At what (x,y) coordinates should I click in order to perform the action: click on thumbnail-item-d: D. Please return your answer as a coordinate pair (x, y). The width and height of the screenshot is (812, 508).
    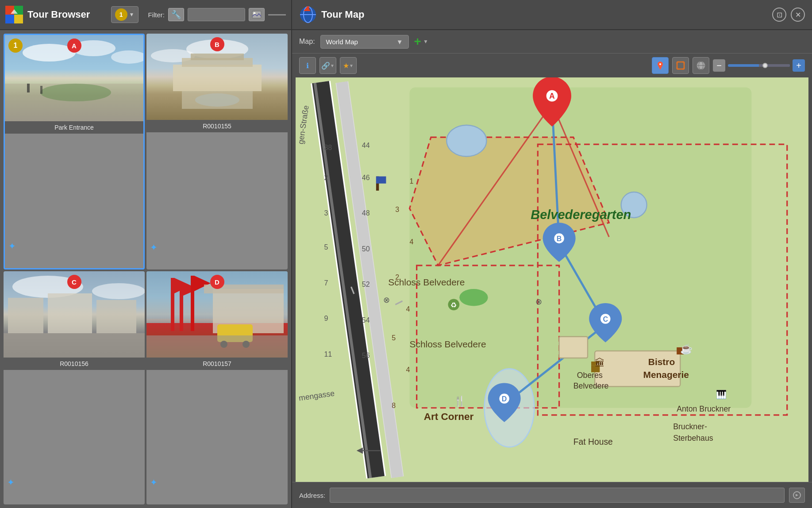
    Looking at the image, I should click on (217, 388).